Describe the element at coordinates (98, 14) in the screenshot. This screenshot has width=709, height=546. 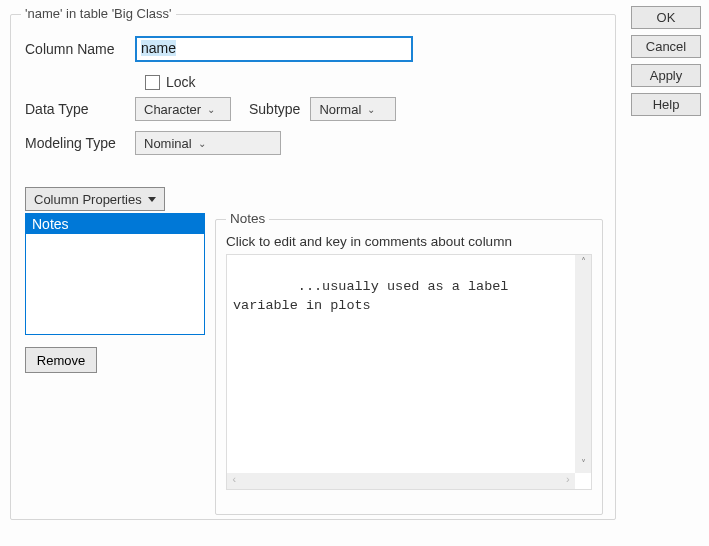
I see `group-title: 'name' in table 'Big Class'` at that location.